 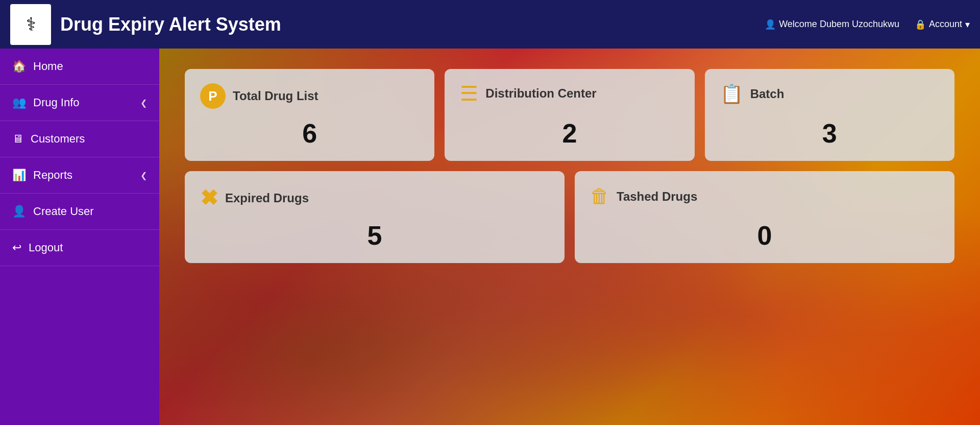 What do you see at coordinates (839, 25) in the screenshot?
I see `welcome-text: Welcome Dubem Uzochukwu` at bounding box center [839, 25].